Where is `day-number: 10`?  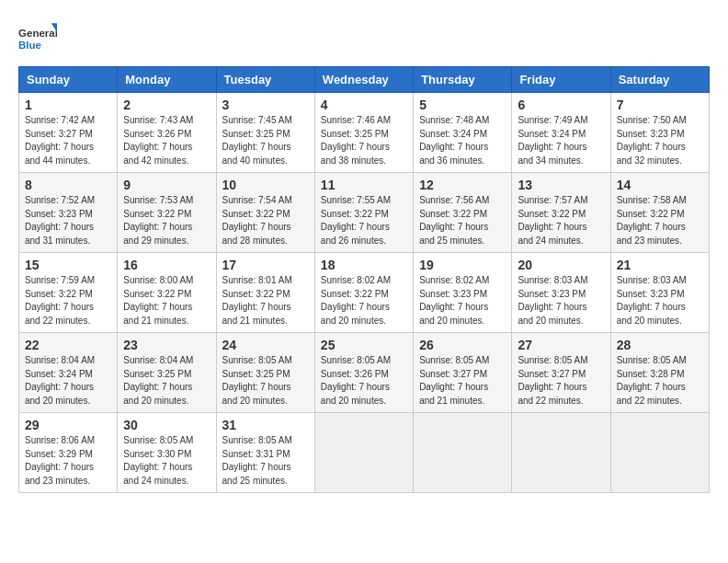 day-number: 10 is located at coordinates (266, 185).